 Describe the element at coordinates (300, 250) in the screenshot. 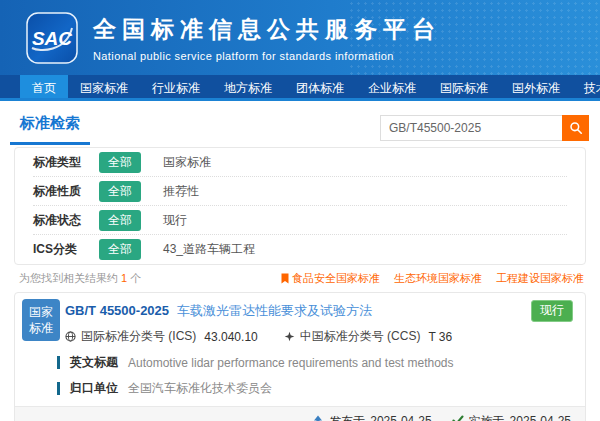

I see `filter-row-ics-category: ICS分类 全部 43_道路车辆工程` at that location.